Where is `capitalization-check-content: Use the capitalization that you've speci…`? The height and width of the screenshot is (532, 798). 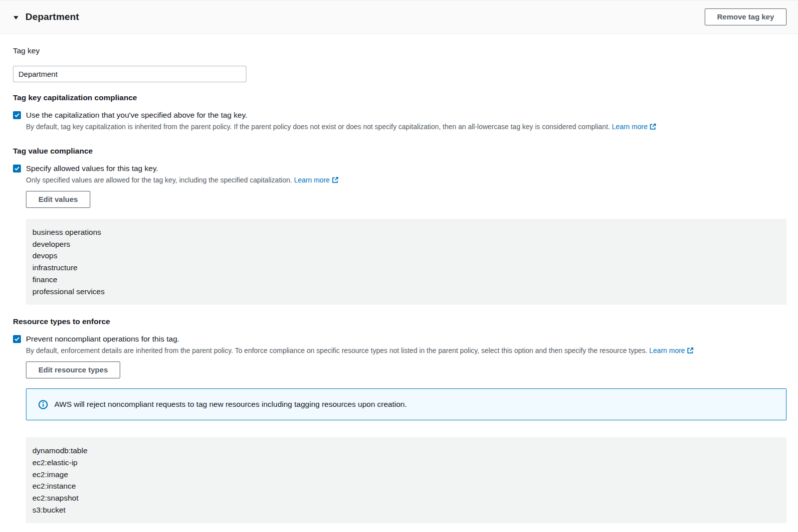 capitalization-check-content: Use the capitalization that you've speci… is located at coordinates (341, 121).